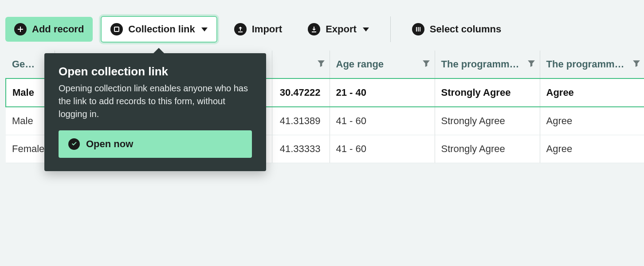 Image resolution: width=644 pixels, height=266 pixels. Describe the element at coordinates (301, 121) in the screenshot. I see `cell-number: 41.31389` at that location.